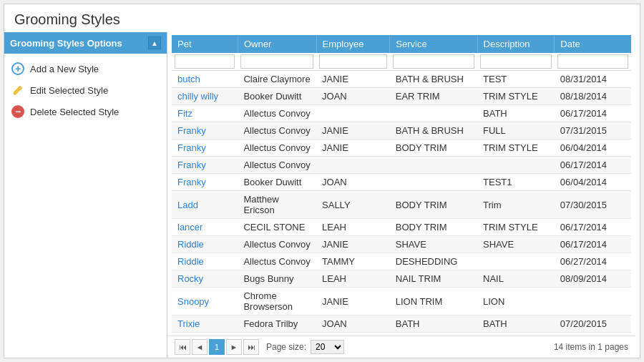 The height and width of the screenshot is (362, 644). I want to click on col-employee: Employee, so click(353, 44).